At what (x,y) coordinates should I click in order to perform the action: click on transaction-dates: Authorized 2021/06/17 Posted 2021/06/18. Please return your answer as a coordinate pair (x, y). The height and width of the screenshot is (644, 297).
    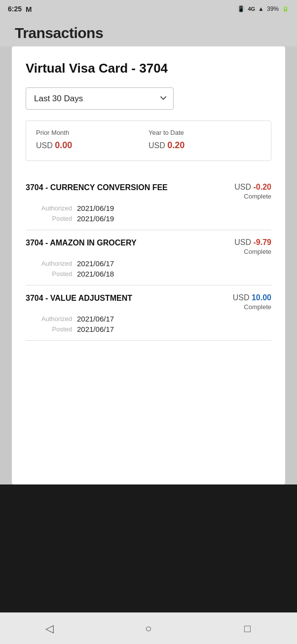
    Looking at the image, I should click on (148, 269).